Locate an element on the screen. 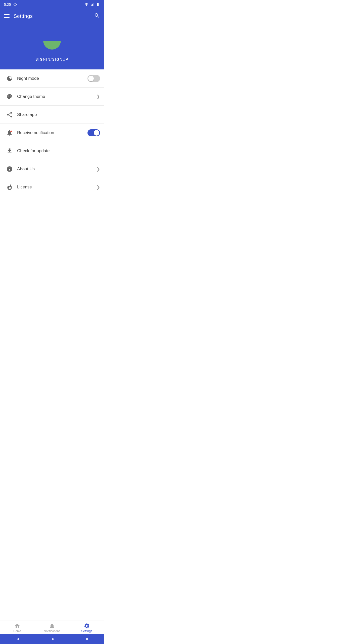 The width and height of the screenshot is (362, 644). sync-icon is located at coordinates (15, 5).